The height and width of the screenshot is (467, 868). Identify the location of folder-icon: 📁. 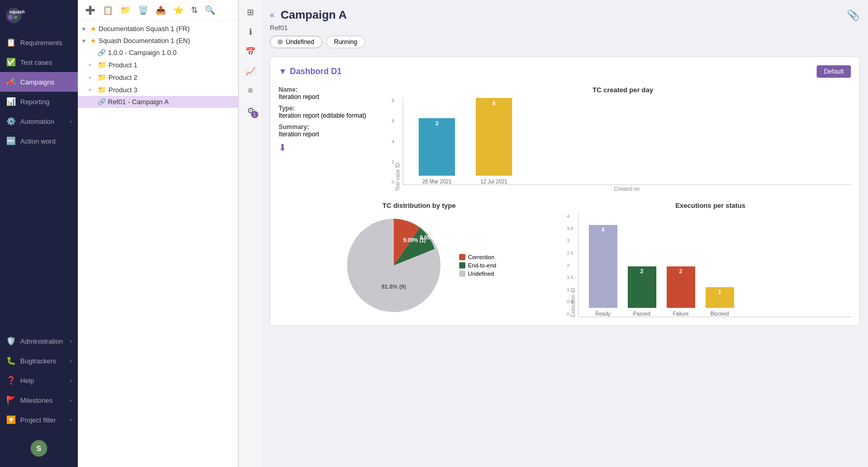
(102, 90).